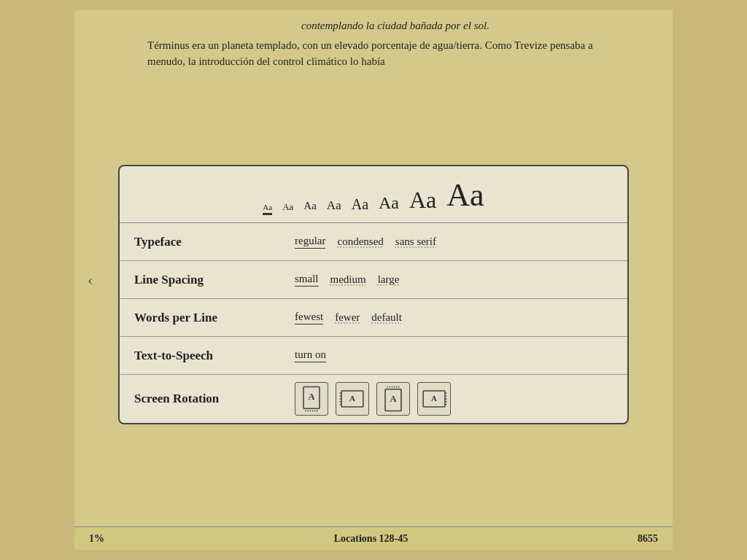 The width and height of the screenshot is (747, 560). What do you see at coordinates (214, 399) in the screenshot?
I see `screen-rotation-label: Screen Rotation` at bounding box center [214, 399].